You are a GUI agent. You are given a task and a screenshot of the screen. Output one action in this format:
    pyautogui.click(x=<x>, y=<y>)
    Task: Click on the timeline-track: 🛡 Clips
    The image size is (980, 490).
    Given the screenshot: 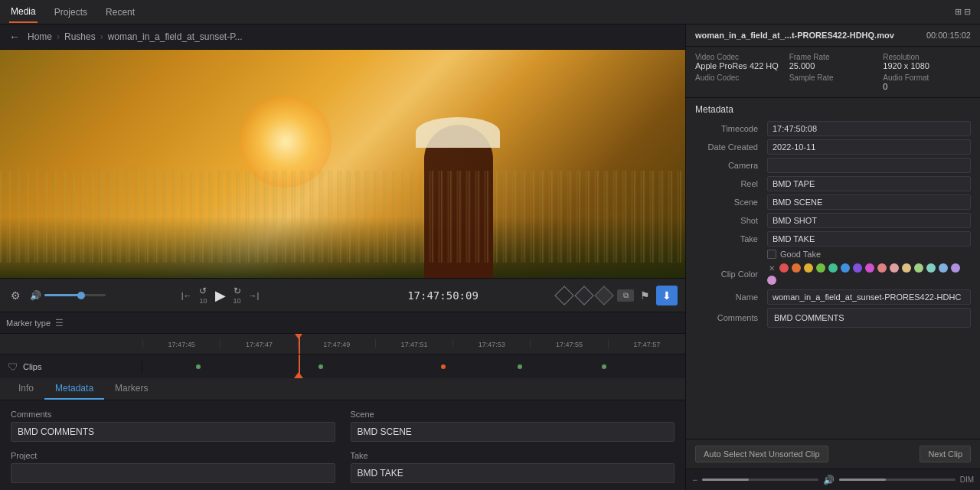 What is the action you would take?
    pyautogui.click(x=343, y=366)
    